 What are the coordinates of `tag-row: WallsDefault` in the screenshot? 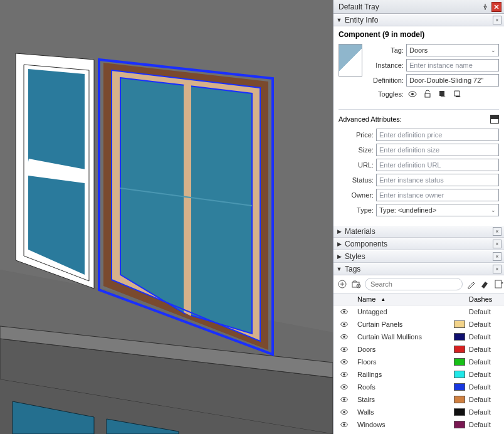 It's located at (419, 412).